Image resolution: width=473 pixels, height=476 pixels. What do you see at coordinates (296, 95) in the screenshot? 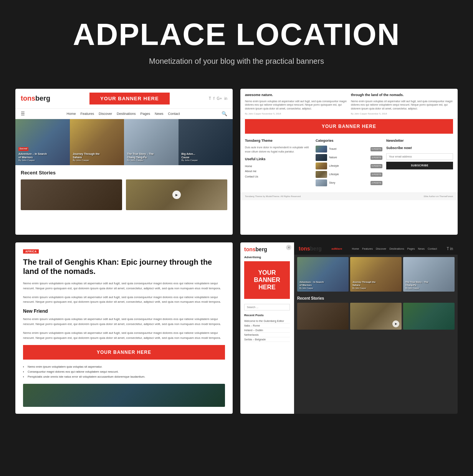
I see `tr-article-1-title: awesome nature.` at bounding box center [296, 95].